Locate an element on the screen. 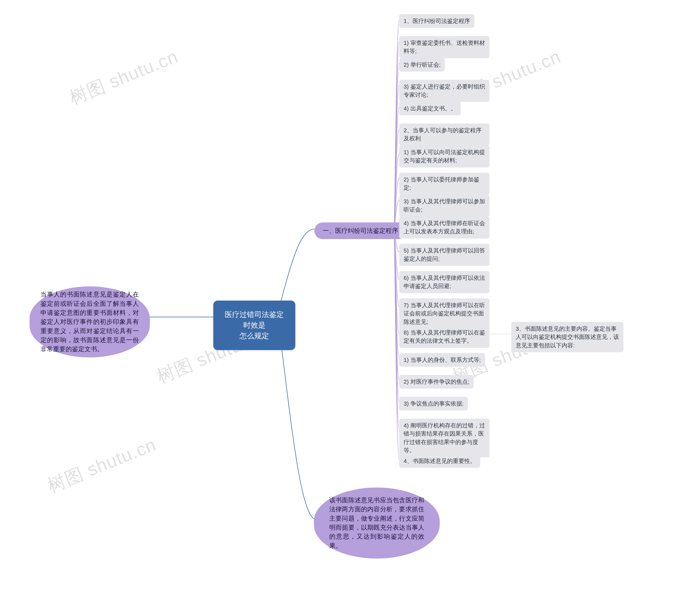 The image size is (700, 596). left-note-text: 当事人的书面陈述意见是鉴定人在鉴定前或听证会后全面了解当事人申请鉴定意图的重要书… is located at coordinates (90, 322).